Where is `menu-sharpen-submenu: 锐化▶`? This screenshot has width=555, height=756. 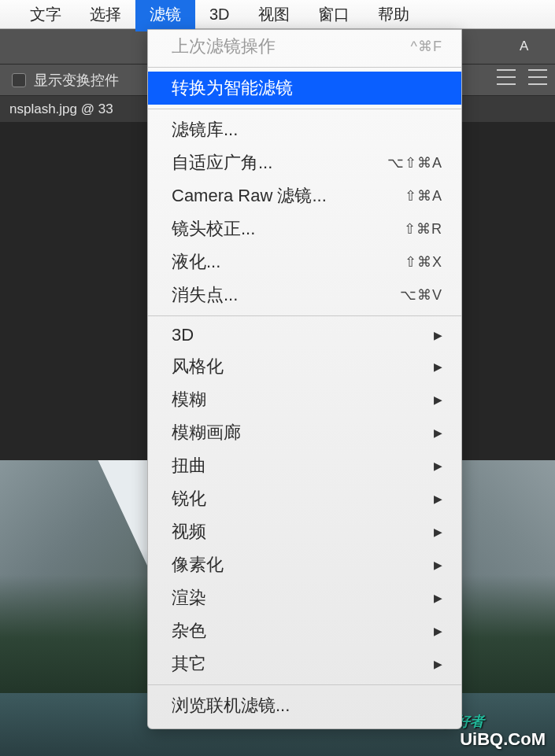
menu-sharpen-submenu: 锐化▶ is located at coordinates (305, 499).